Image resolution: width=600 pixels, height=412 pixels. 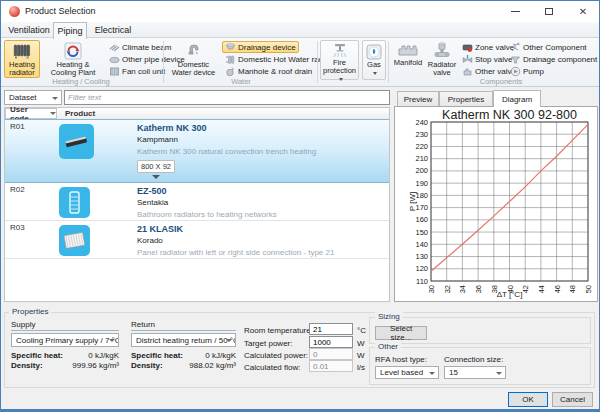 I want to click on tab-properties: Properties, so click(x=466, y=99).